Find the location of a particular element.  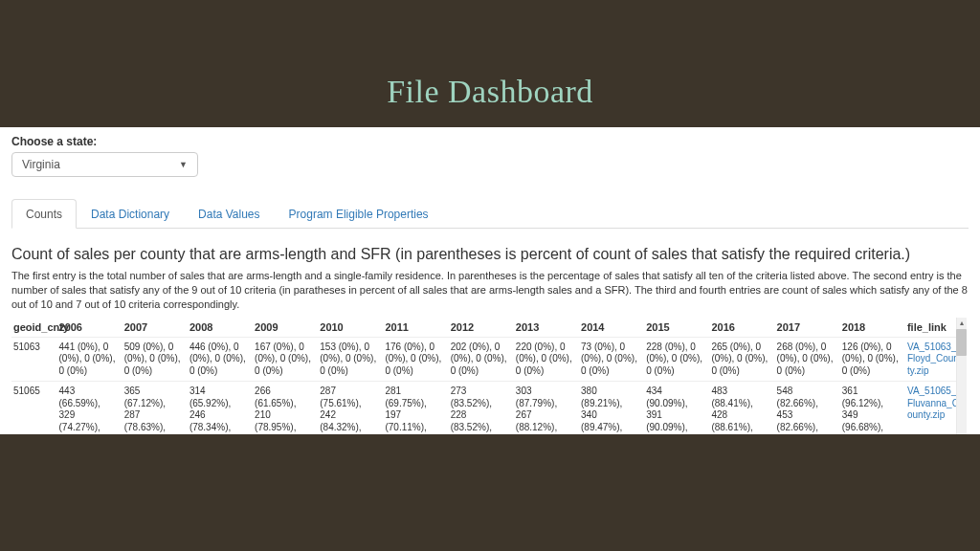

file-link: VA_51065_Fluvanna_County.zip is located at coordinates (933, 403).